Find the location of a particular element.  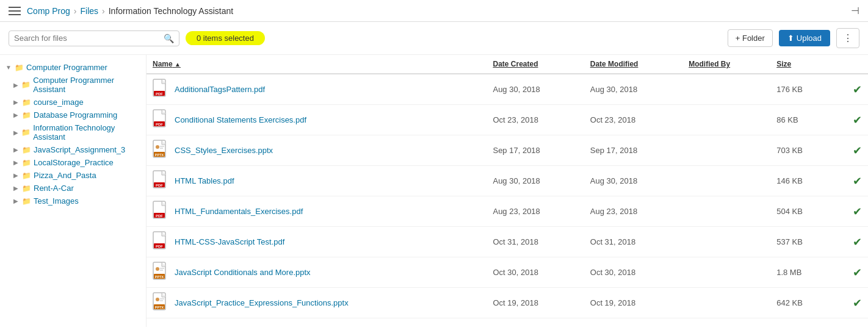

breadcrumb-current: Information Technology Assistant is located at coordinates (171, 11).